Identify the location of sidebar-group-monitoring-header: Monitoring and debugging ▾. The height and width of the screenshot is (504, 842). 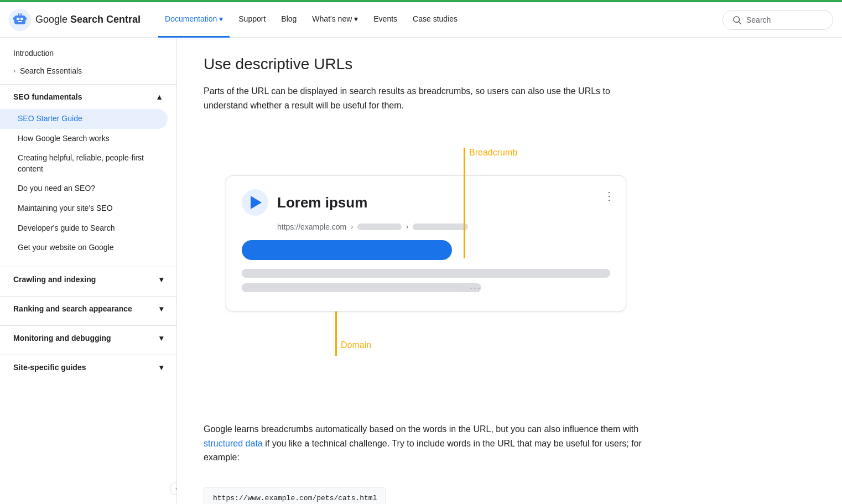
(89, 338).